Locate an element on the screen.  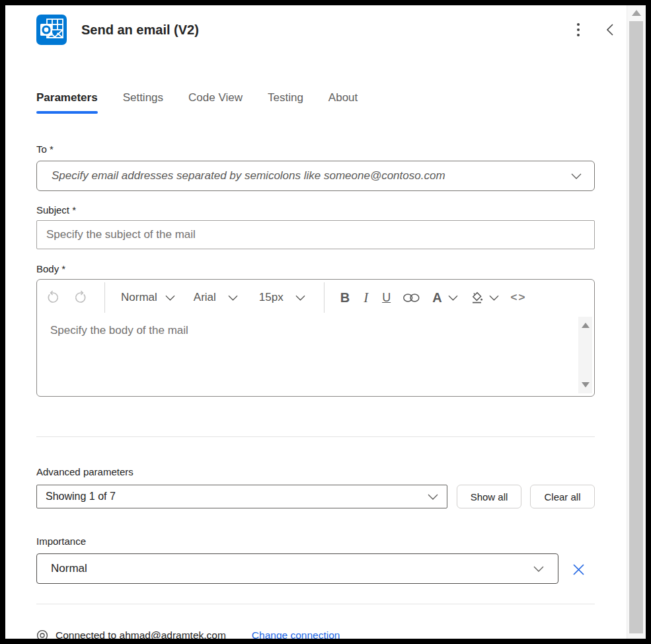
editor-scrollbar is located at coordinates (586, 355).